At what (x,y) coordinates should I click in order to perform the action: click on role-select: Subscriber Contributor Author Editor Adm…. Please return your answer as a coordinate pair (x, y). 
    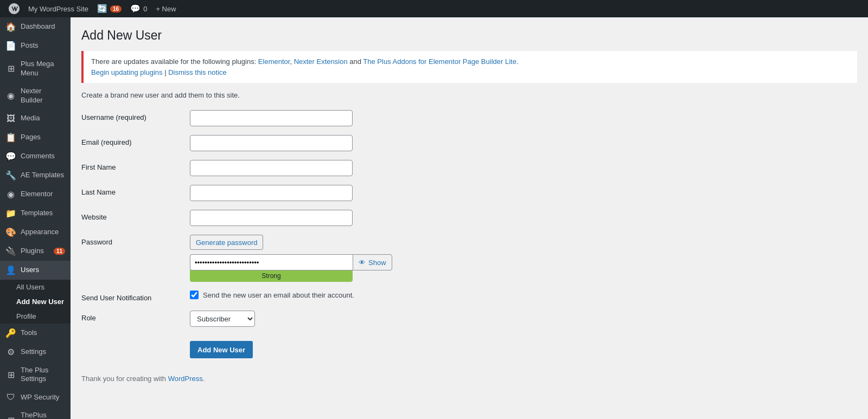
    Looking at the image, I should click on (222, 319).